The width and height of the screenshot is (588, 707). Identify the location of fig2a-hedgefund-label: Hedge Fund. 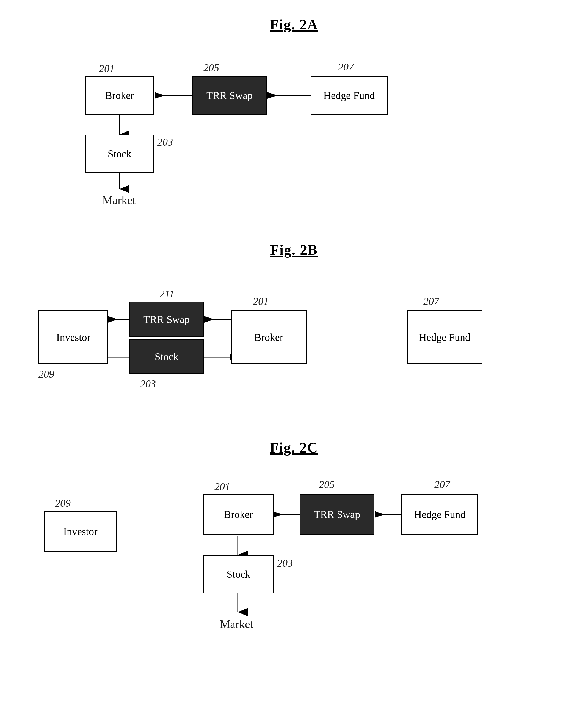
(349, 96).